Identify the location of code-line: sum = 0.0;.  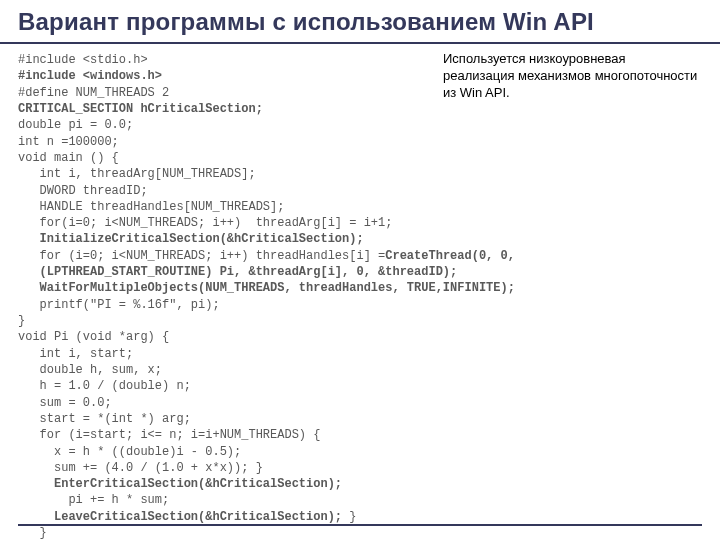
(65, 403).